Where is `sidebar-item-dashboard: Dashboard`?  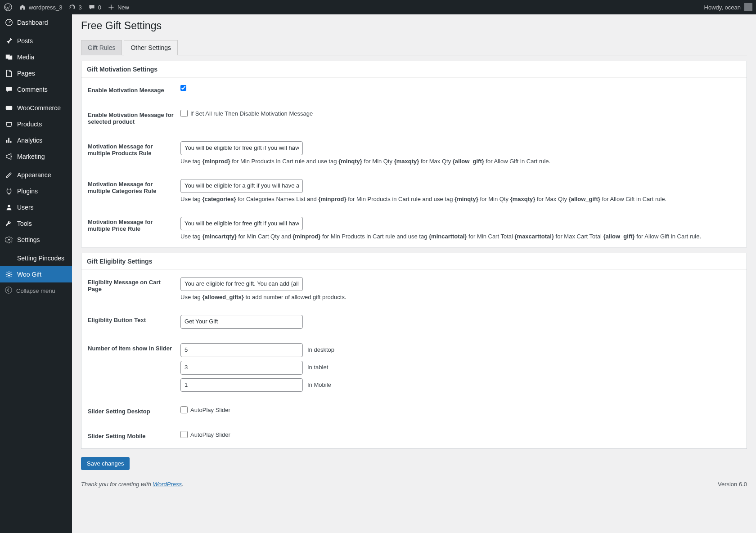
sidebar-item-dashboard: Dashboard is located at coordinates (36, 22).